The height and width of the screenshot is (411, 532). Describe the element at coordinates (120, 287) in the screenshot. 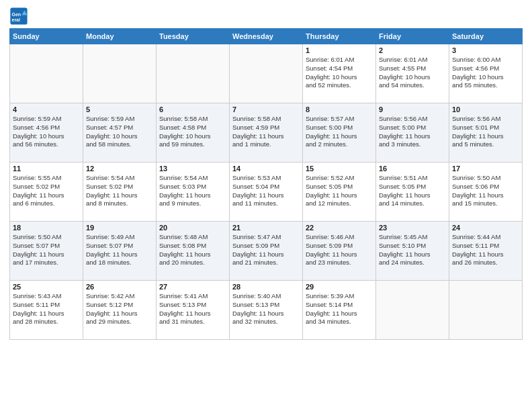

I see `day-number: 26` at that location.